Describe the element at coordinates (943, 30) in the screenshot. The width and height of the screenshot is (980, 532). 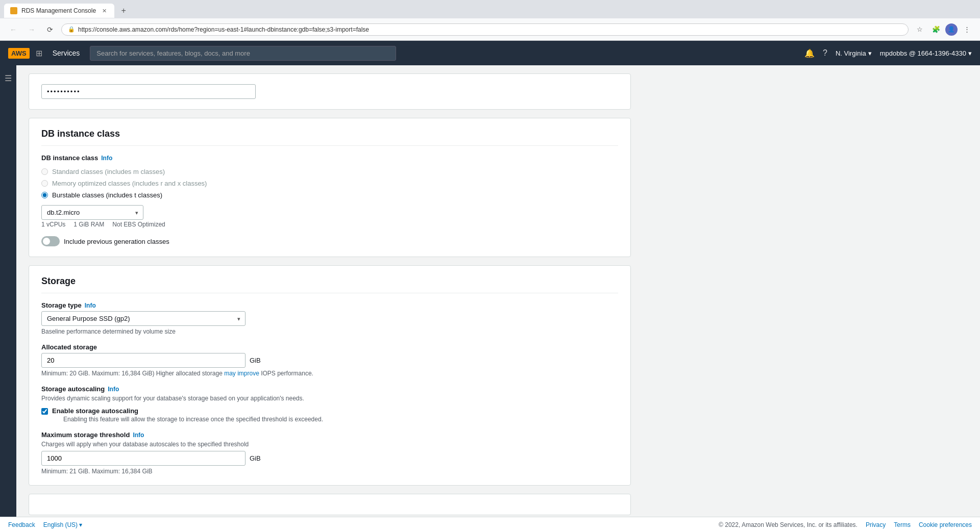
I see `toolbar-right-icons: ☆ 🧩 👤 ⋮` at that location.